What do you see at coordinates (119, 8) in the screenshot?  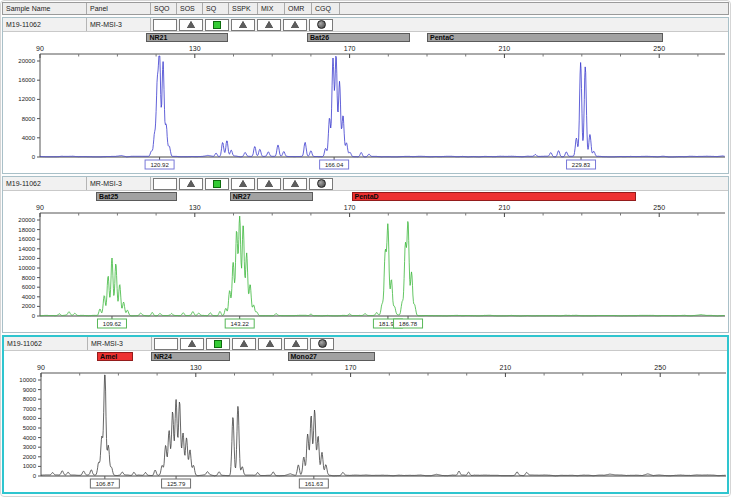 I see `column-header-panel: Panel` at bounding box center [119, 8].